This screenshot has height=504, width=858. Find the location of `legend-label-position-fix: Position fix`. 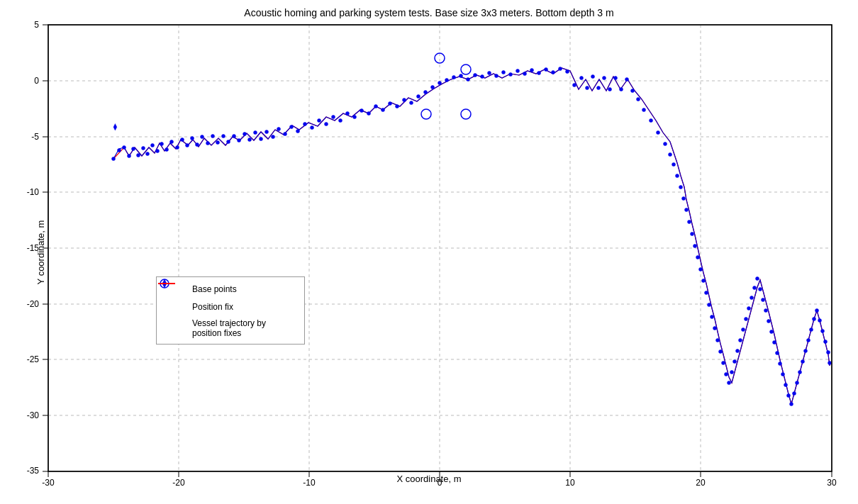

legend-label-position-fix: Position fix is located at coordinates (213, 307).